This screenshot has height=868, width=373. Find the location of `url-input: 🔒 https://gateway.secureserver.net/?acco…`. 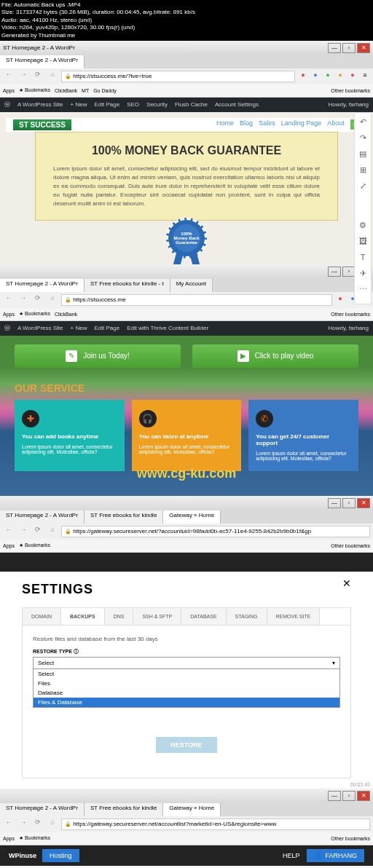

url-input: 🔒 https://gateway.secureserver.net/?acco… is located at coordinates (216, 532).